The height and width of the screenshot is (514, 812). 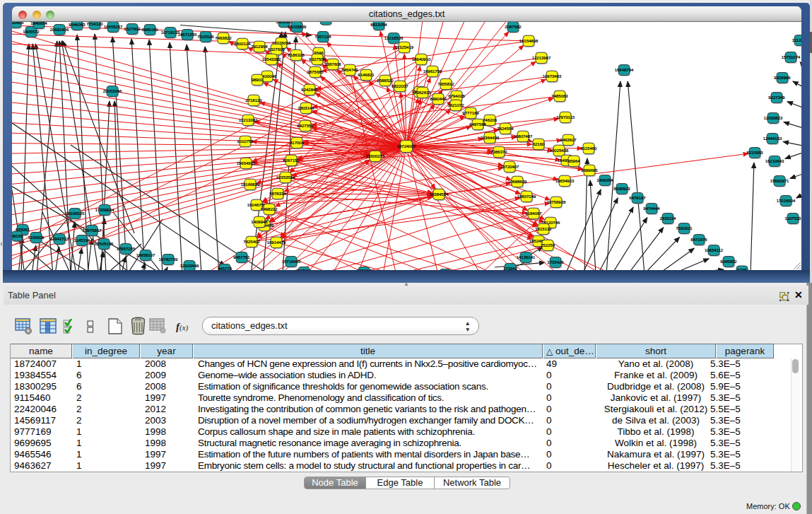 I want to click on svg-text: 9777169, so click(x=471, y=113).